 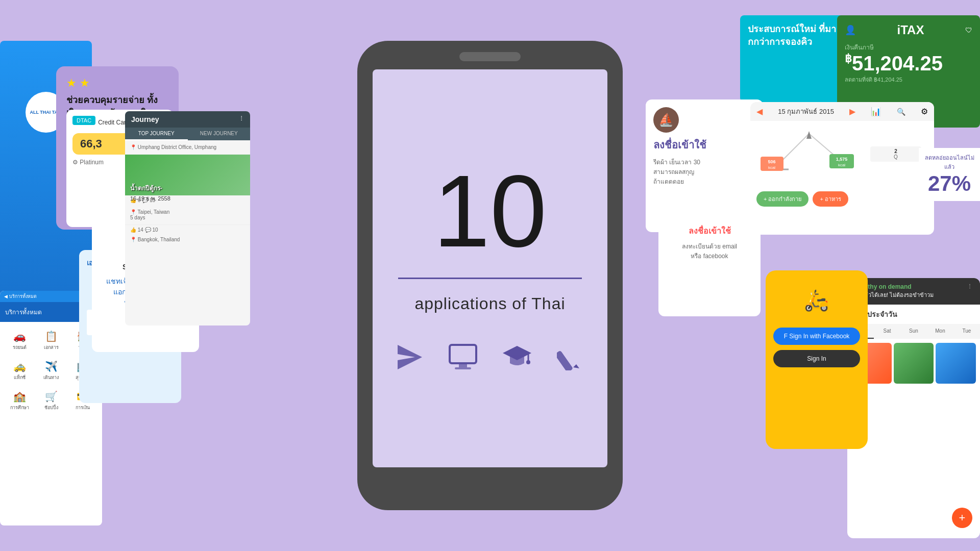 I want to click on health-settings-icon: ⚙, so click(x=924, y=111).